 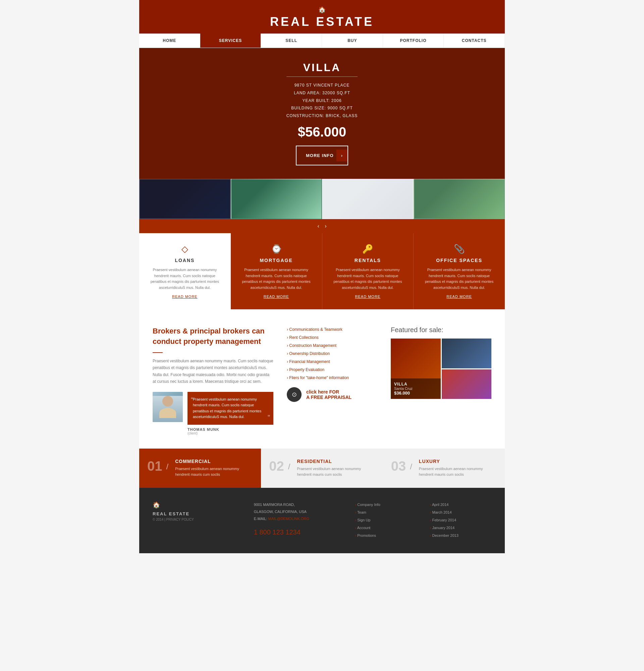 I want to click on cat-info-1: COMMERCIAL Praesent vestibulum aenean no…, so click(x=214, y=468).